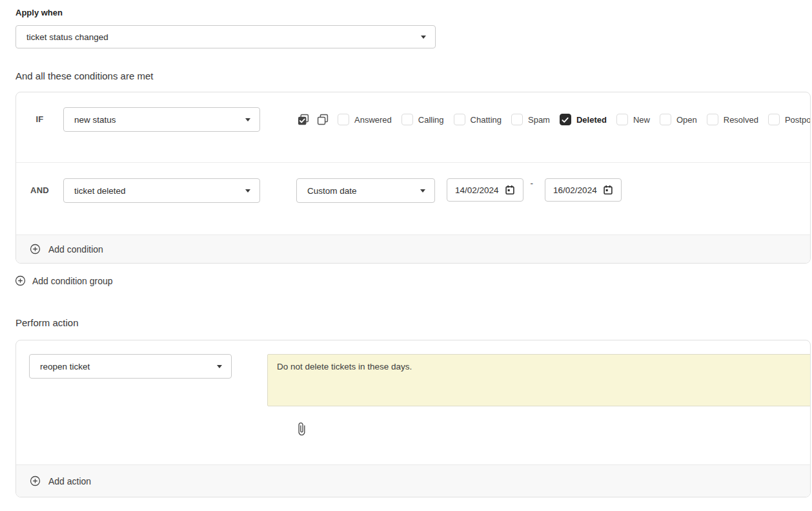 Image resolution: width=812 pixels, height=511 pixels. I want to click on add-action-label: Add action, so click(70, 481).